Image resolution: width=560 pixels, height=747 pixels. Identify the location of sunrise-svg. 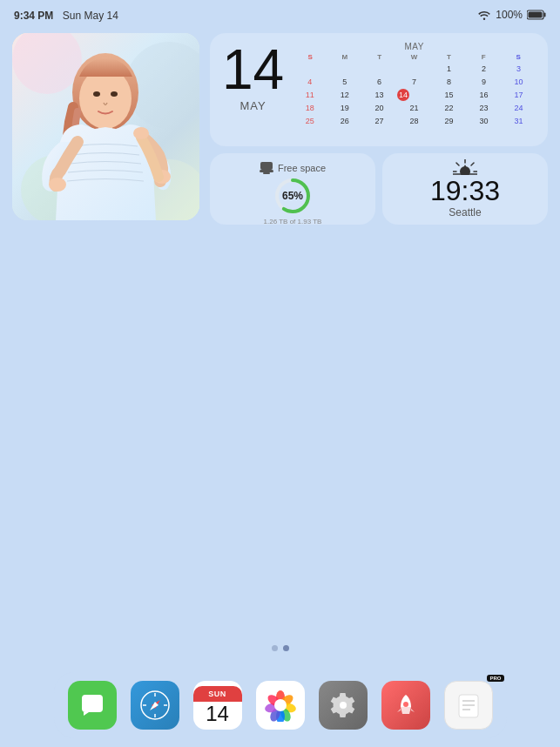
(465, 167).